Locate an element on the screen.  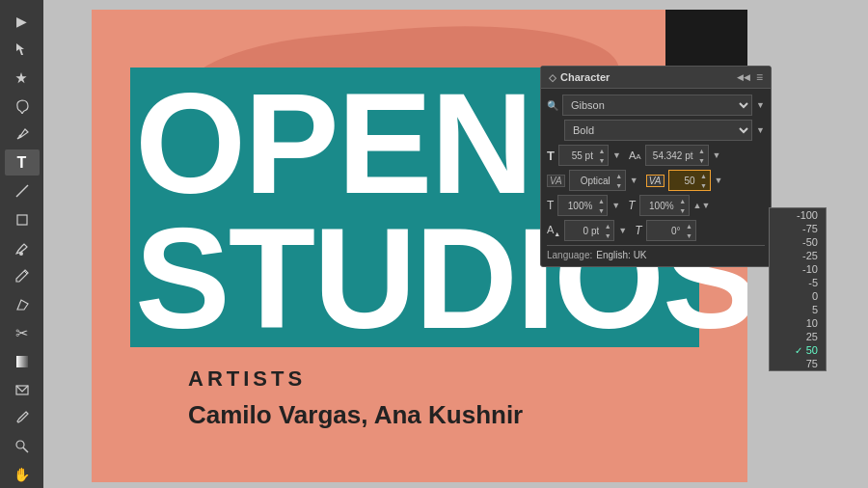
panel-header: ◇ Character ◀◀ ≡ is located at coordinates (656, 77).